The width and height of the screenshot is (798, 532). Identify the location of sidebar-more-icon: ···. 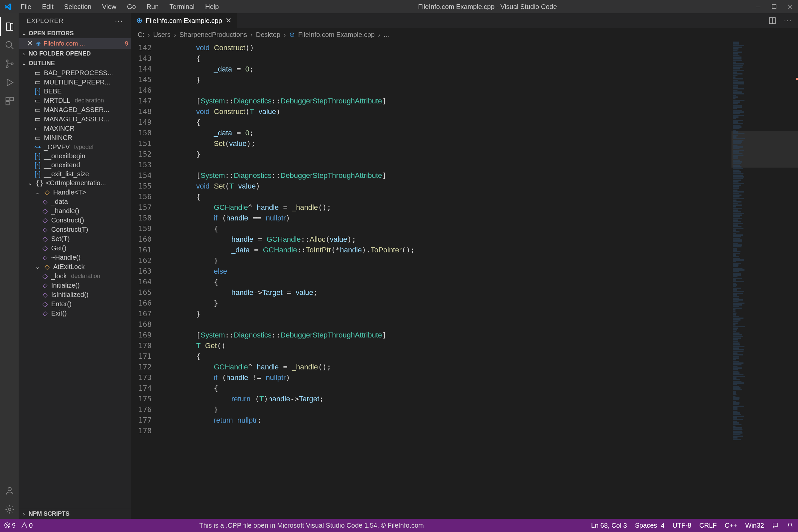
(119, 21).